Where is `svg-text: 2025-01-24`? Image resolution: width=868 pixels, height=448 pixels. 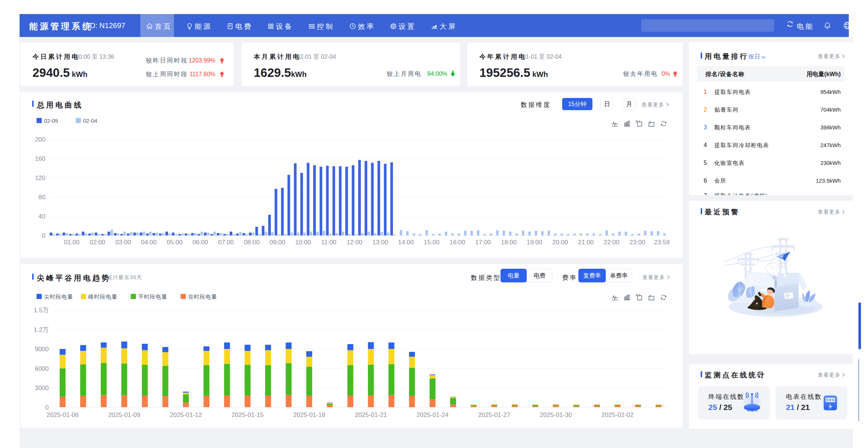 svg-text: 2025-01-24 is located at coordinates (433, 415).